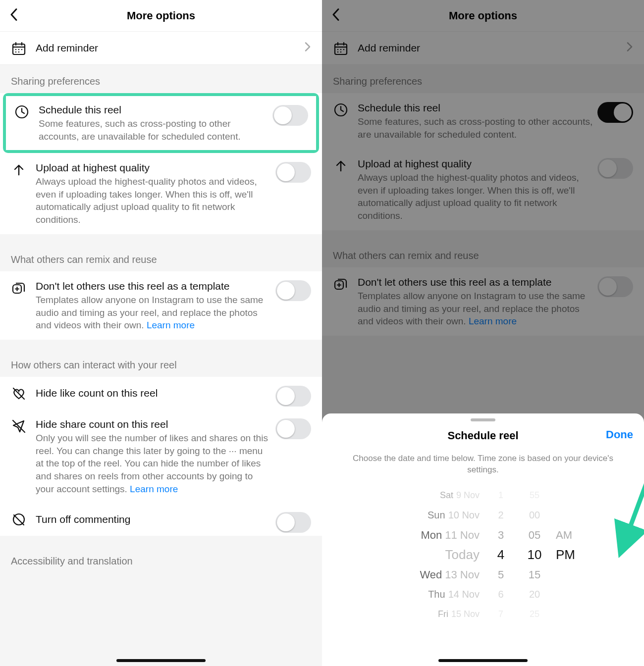 The image size is (644, 666). I want to click on hide-likes-row: Hide like count on this reel, so click(161, 393).